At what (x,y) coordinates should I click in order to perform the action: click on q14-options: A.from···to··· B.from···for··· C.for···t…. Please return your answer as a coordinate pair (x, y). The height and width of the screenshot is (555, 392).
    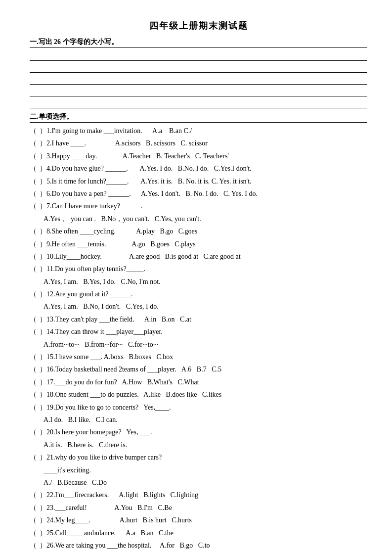
    Looking at the image, I should click on (199, 345).